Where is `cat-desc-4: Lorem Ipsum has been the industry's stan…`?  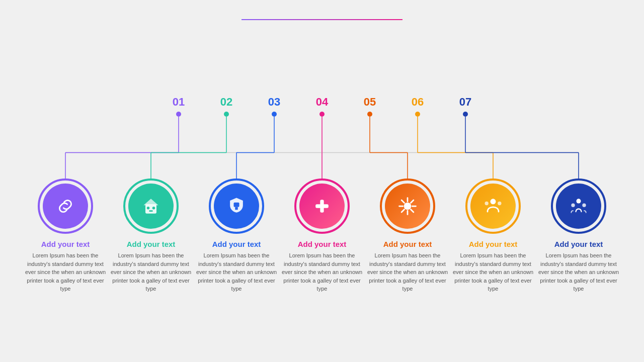
cat-desc-4: Lorem Ipsum has been the industry's stan… is located at coordinates (322, 273).